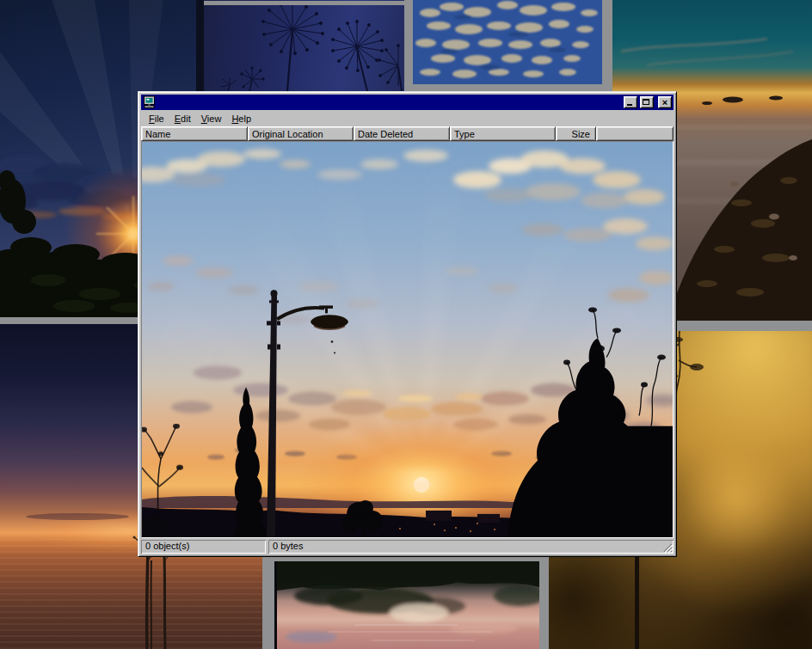  What do you see at coordinates (665, 103) in the screenshot?
I see `close-icon: ×` at bounding box center [665, 103].